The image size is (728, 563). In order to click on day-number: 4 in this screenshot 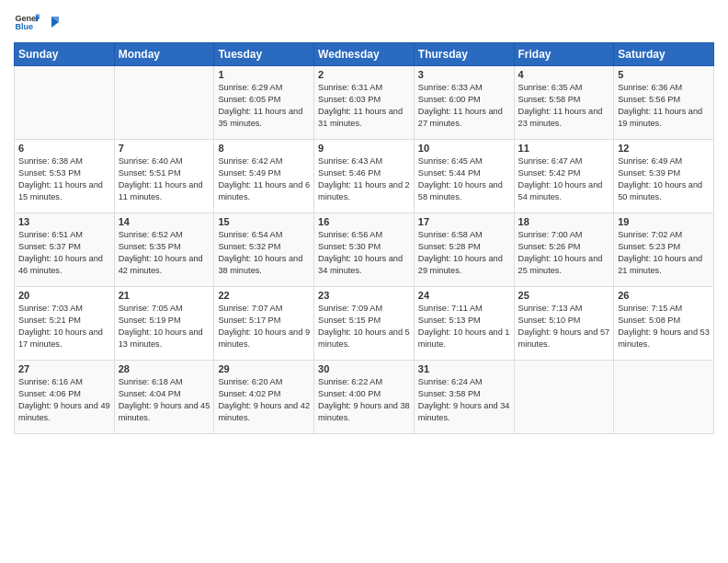, I will do `click(564, 75)`.